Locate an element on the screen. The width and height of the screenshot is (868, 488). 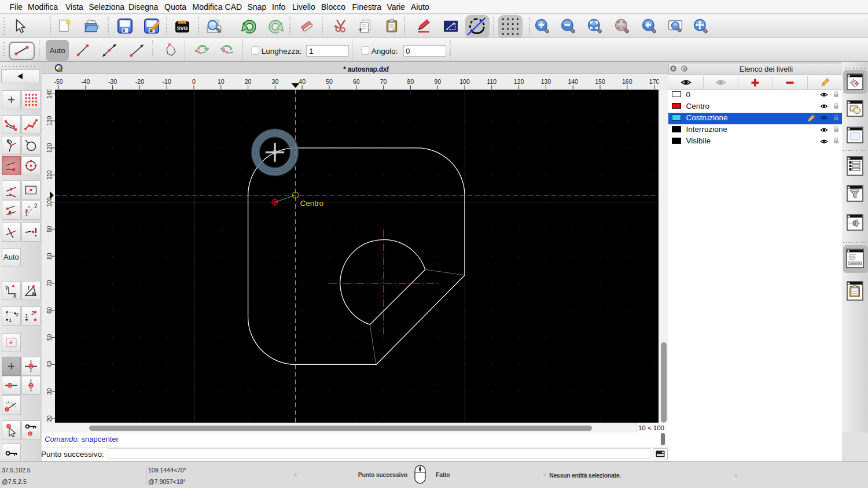
svg-text: -30 is located at coordinates (112, 82).